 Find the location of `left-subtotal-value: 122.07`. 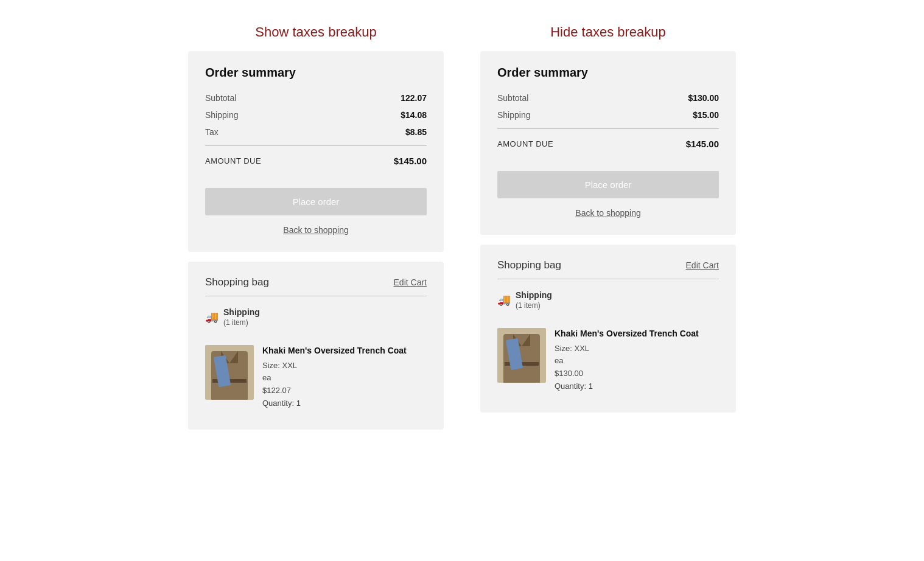

left-subtotal-value: 122.07 is located at coordinates (414, 98).